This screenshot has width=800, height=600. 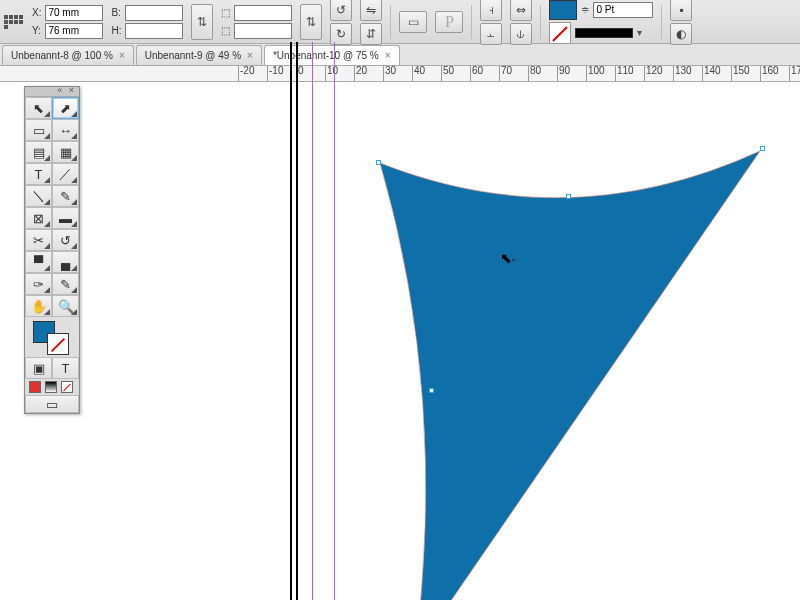 What do you see at coordinates (534, 74) in the screenshot?
I see `ruler-tick: 80` at bounding box center [534, 74].